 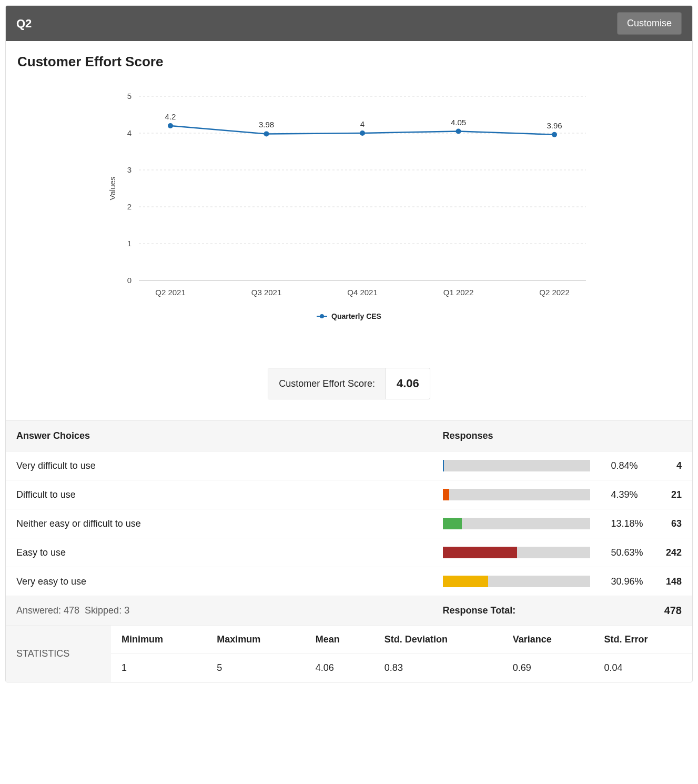 What do you see at coordinates (159, 640) in the screenshot?
I see `stats-hdr-min: Minimum` at bounding box center [159, 640].